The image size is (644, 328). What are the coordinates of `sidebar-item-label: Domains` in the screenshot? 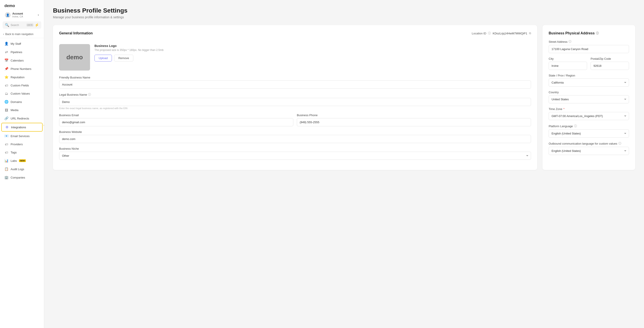 It's located at (16, 102).